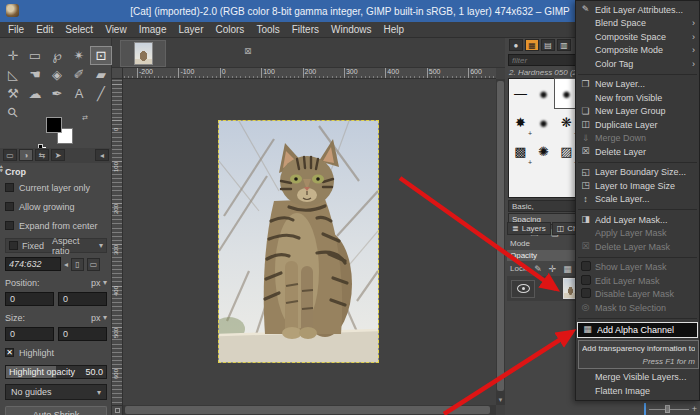 This screenshot has width=700, height=415. What do you see at coordinates (190, 30) in the screenshot?
I see `menubar-item: Layer` at bounding box center [190, 30].